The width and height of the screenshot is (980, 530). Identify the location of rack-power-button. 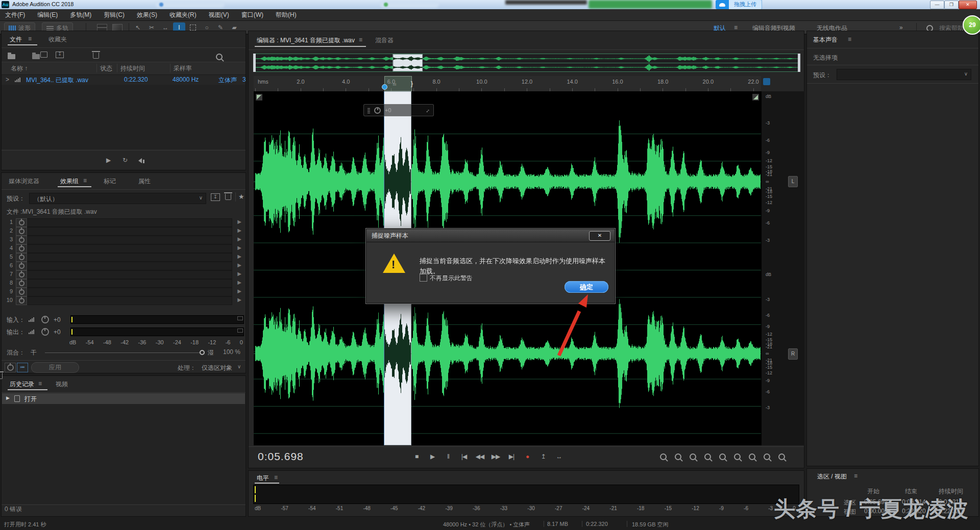
(10, 367).